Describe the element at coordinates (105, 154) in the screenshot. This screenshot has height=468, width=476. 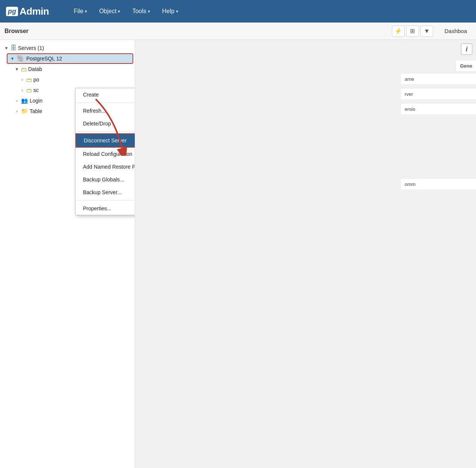
I see `context-menu-reload: Reload Configuration` at that location.